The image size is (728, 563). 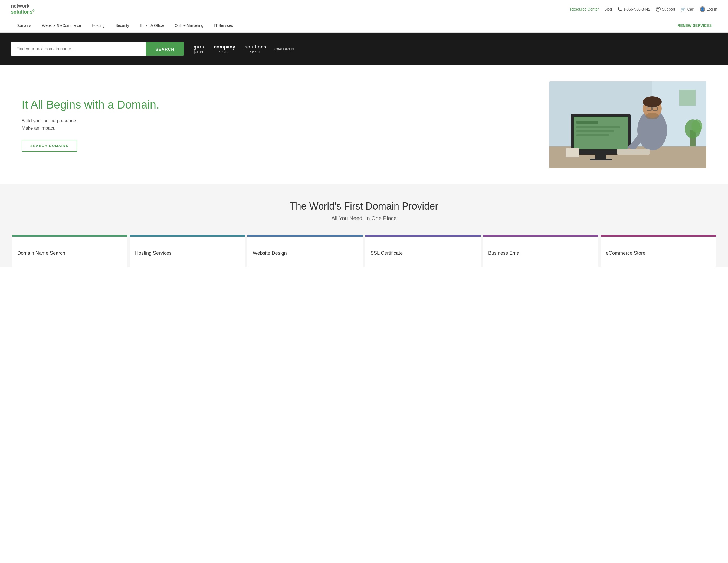 What do you see at coordinates (23, 9) in the screenshot?
I see `logo: network solutions®` at bounding box center [23, 9].